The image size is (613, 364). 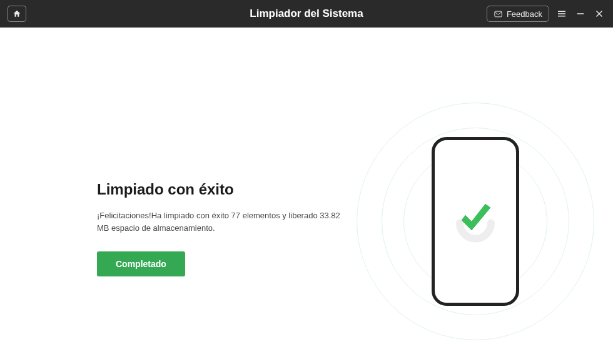 I want to click on minimize-icon, so click(x=580, y=14).